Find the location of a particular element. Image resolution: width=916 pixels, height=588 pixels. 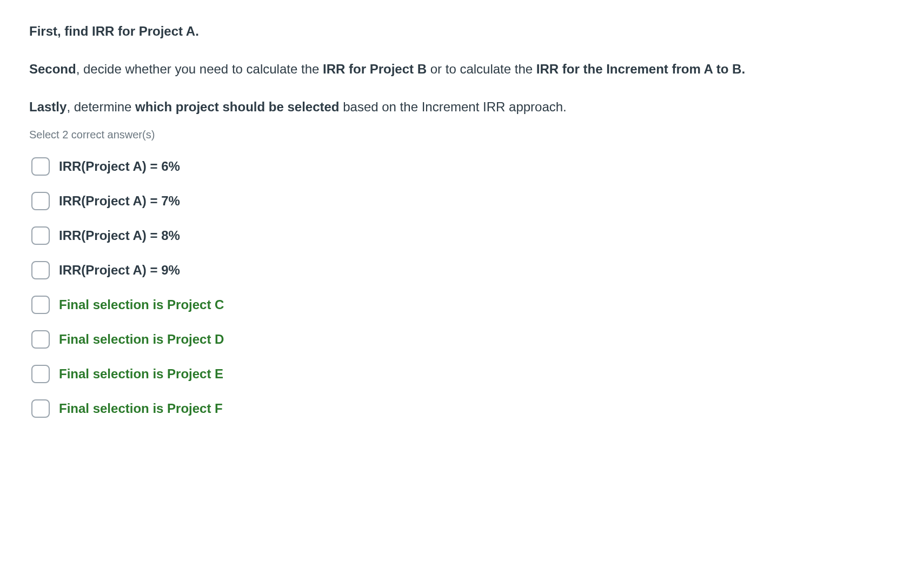

bold-text: IRR for the Increment from A to B. is located at coordinates (641, 69).